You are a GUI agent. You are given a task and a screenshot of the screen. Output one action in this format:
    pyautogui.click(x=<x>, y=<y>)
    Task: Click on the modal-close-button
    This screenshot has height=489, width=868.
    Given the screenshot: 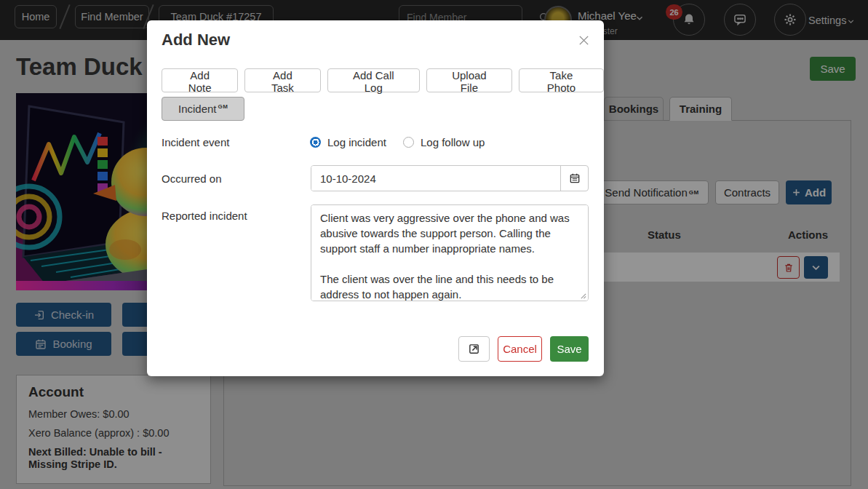 What is the action you would take?
    pyautogui.click(x=584, y=40)
    